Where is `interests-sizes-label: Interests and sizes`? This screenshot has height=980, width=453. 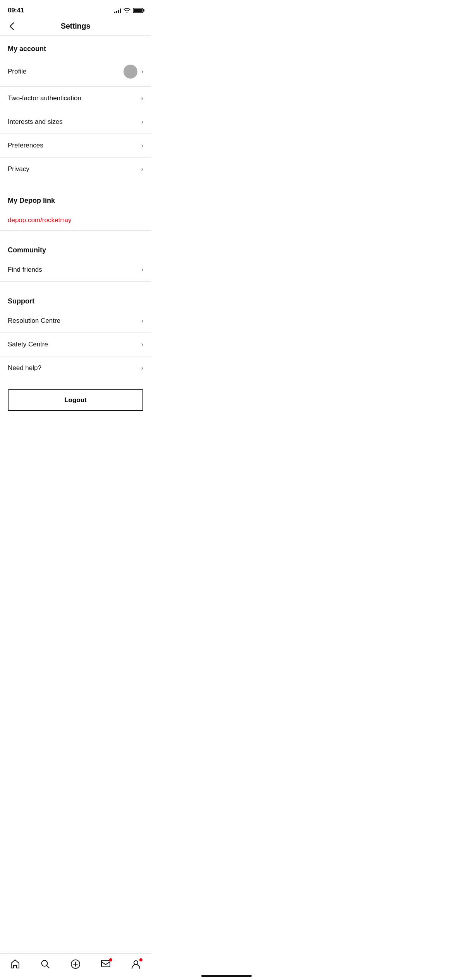
interests-sizes-label: Interests and sizes is located at coordinates (35, 122).